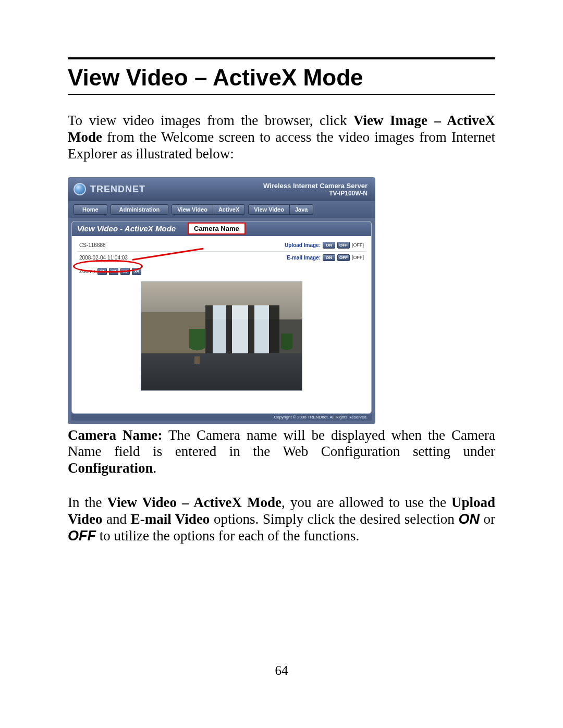  Describe the element at coordinates (102, 272) in the screenshot. I see `zoom-x1-button: x1` at that location.